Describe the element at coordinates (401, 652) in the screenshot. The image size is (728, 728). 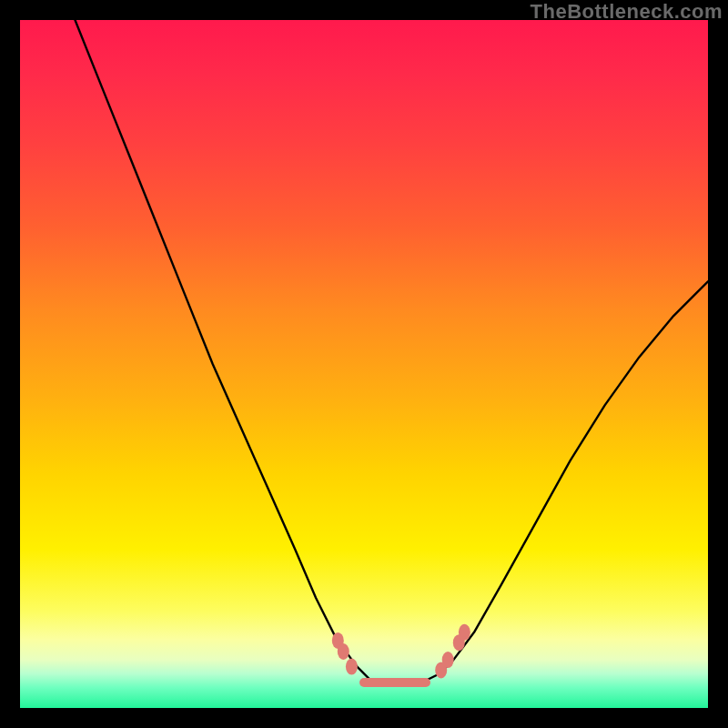
I see `curve-marker-group` at that location.